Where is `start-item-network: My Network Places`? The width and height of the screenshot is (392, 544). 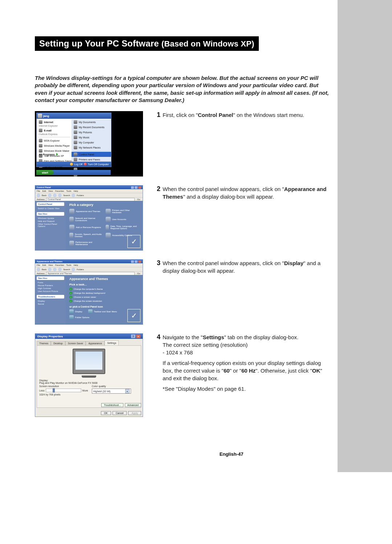
start-item-network: My Network Places is located at coordinates (91, 147).